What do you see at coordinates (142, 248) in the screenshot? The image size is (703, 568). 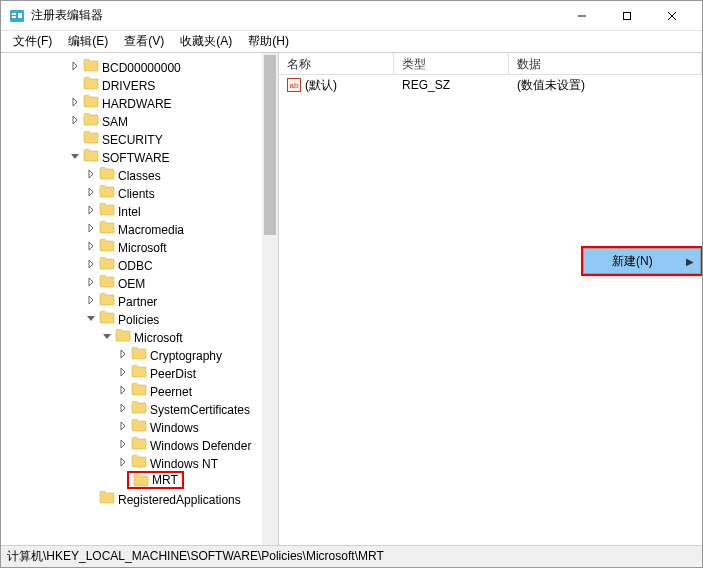 I see `tree-item-label: Microsoft` at bounding box center [142, 248].